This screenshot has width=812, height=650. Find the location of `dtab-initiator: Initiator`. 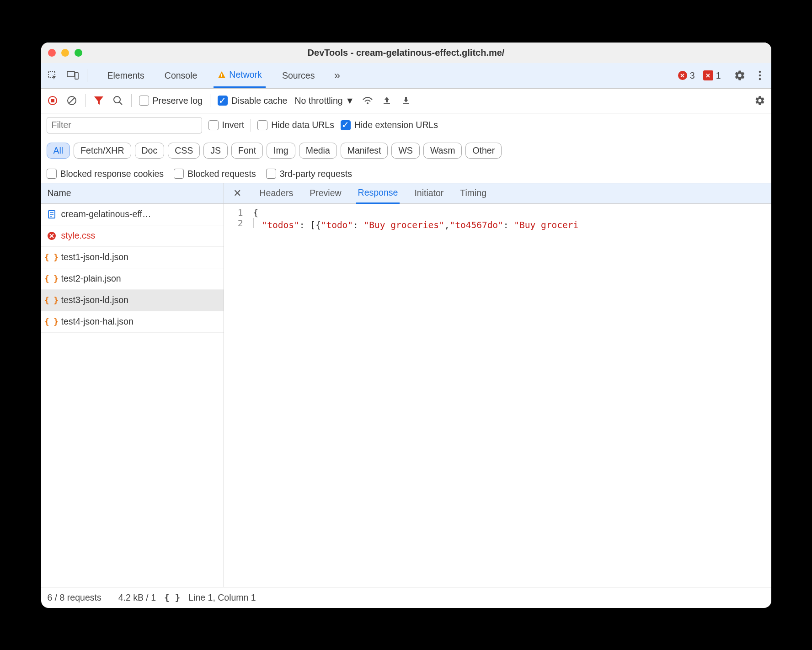

dtab-initiator: Initiator is located at coordinates (429, 193).